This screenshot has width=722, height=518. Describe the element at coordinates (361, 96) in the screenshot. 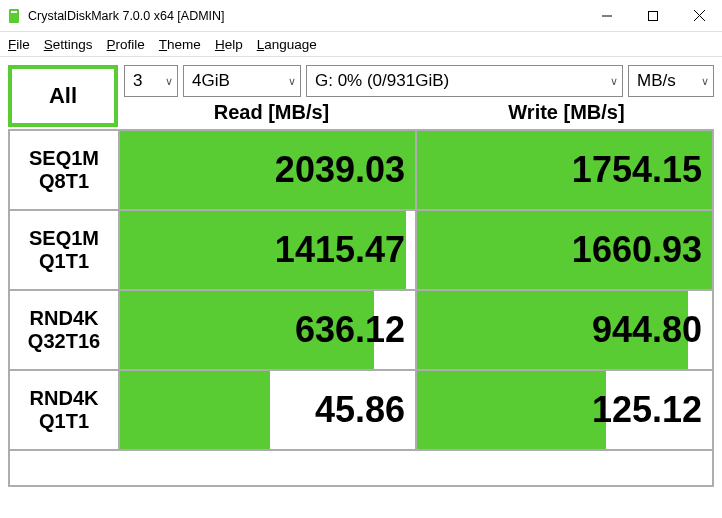

I see `control-row: All 3 ∨ 4GiB ∨ G: 0% (0/931GiB) ∨ MB/s ∨` at that location.